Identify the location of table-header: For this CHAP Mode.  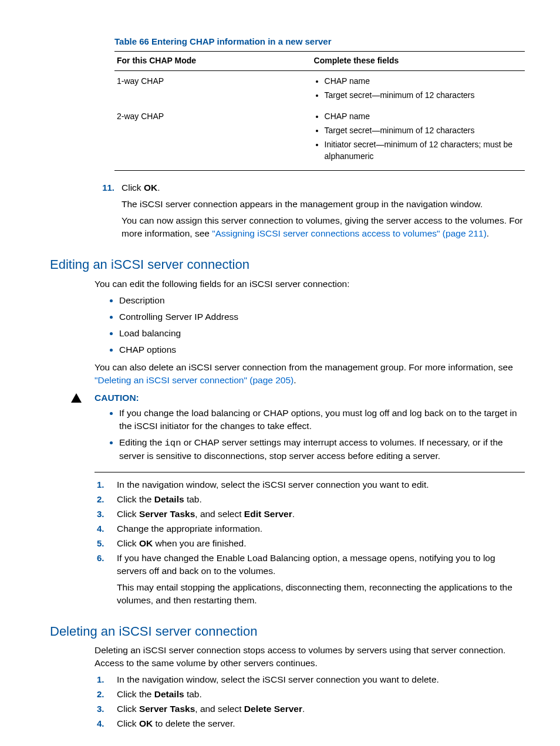
(213, 61).